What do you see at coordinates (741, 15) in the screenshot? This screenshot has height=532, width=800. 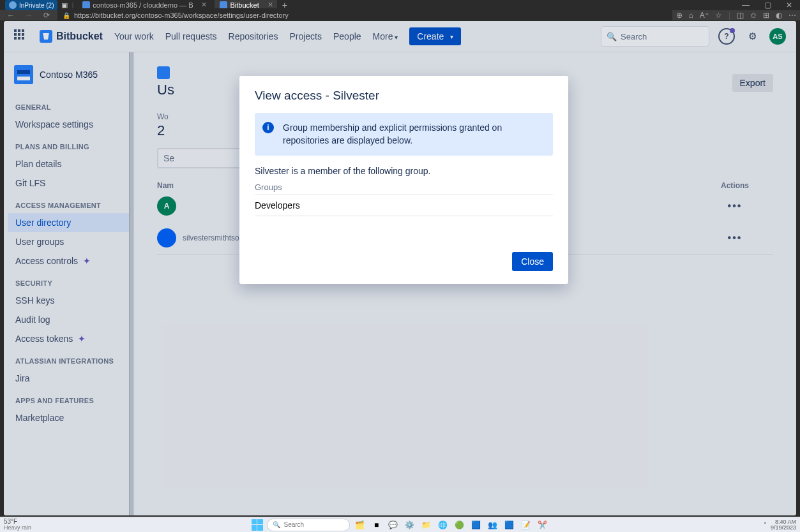 I see `split-icon: ◫` at bounding box center [741, 15].